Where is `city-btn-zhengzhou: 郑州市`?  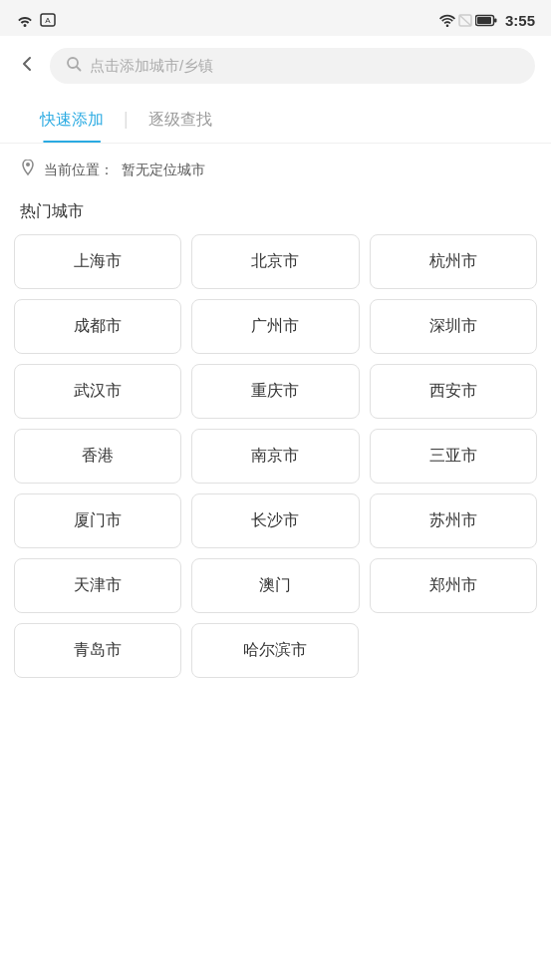
city-btn-zhengzhou: 郑州市 is located at coordinates (453, 586).